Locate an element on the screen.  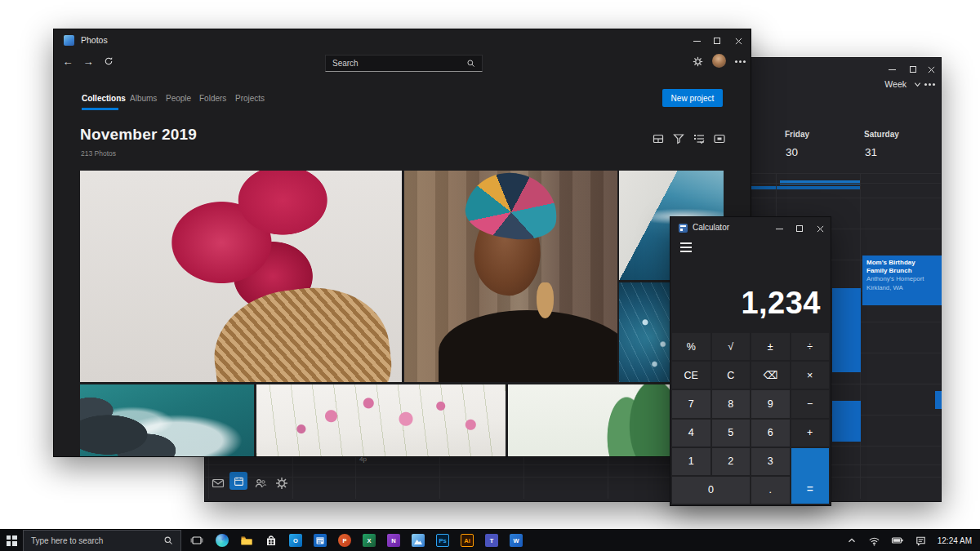
battery-icon is located at coordinates (898, 540).